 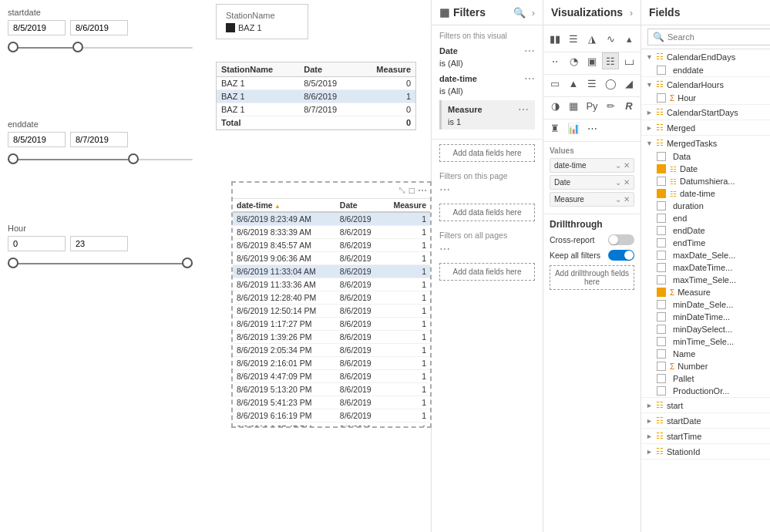 I want to click on viz-icon-scatter: ⋅⋅, so click(x=555, y=61).